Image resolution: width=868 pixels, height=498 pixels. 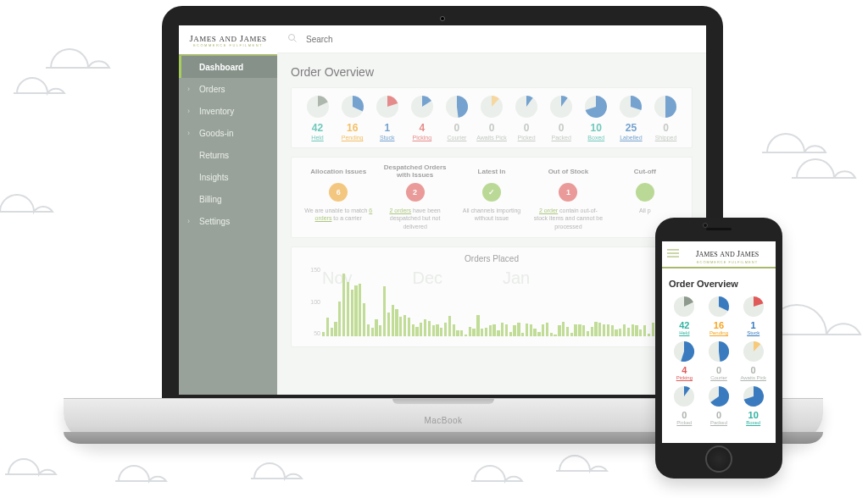 What do you see at coordinates (561, 118) in the screenshot?
I see `overview-item-packed: 0Packed` at bounding box center [561, 118].